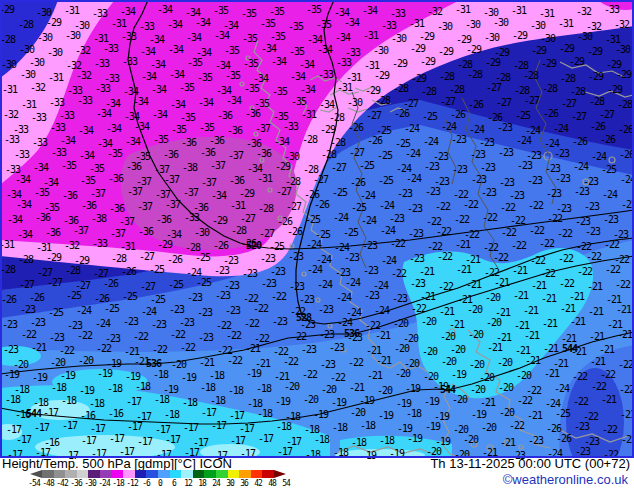  Describe the element at coordinates (62, 484) in the screenshot. I see `legend-tick-label: -42` at that location.